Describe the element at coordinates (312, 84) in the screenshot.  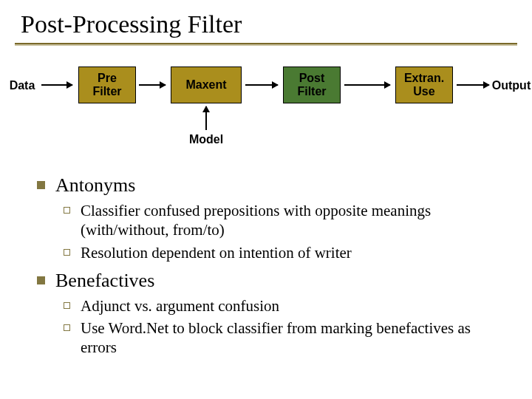
I see `postfilter-label: Post Filter` at that location.